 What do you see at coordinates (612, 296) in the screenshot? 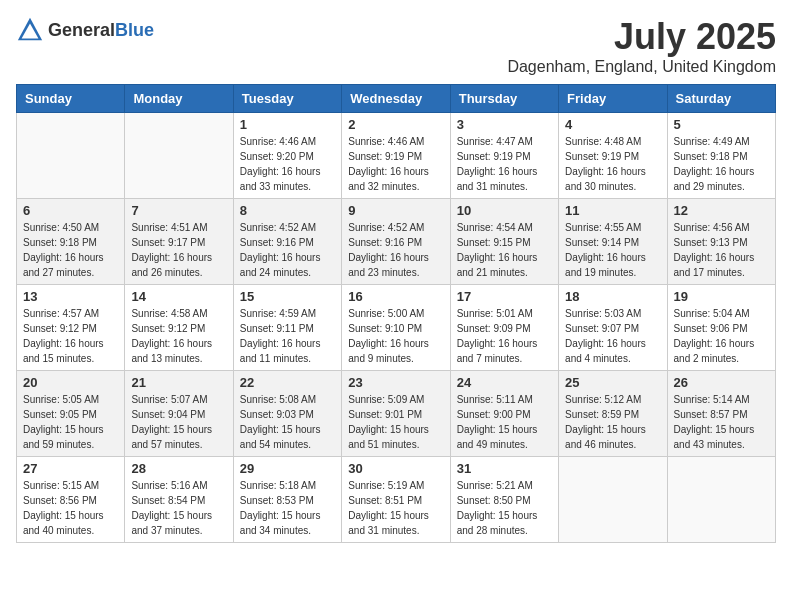
I see `day-number: 18` at bounding box center [612, 296].